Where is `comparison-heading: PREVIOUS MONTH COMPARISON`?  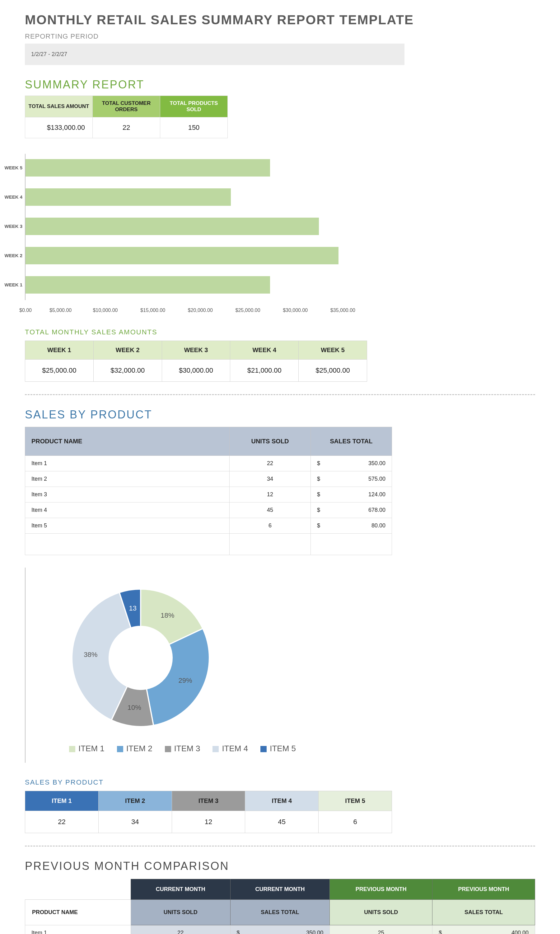
comparison-heading: PREVIOUS MONTH COMPARISON is located at coordinates (280, 866).